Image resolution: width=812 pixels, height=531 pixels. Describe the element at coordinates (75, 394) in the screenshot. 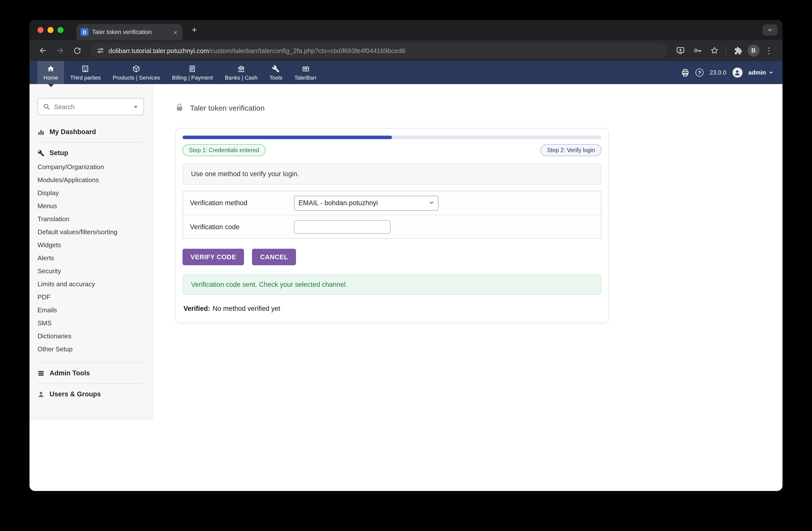

I see `sidebar-label: Users & Groups` at that location.